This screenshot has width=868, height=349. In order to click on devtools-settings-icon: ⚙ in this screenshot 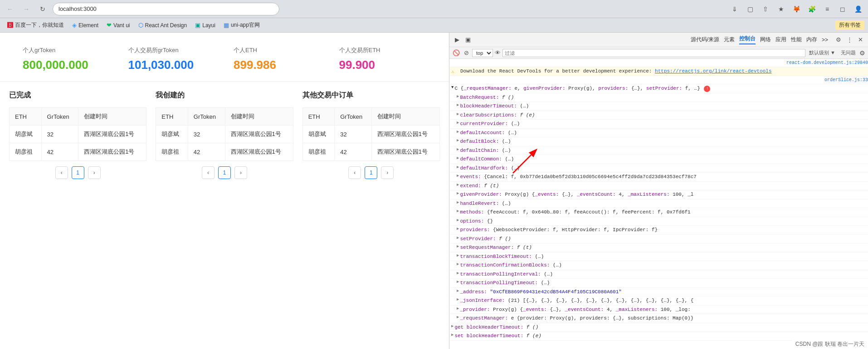, I will do `click(839, 40)`.